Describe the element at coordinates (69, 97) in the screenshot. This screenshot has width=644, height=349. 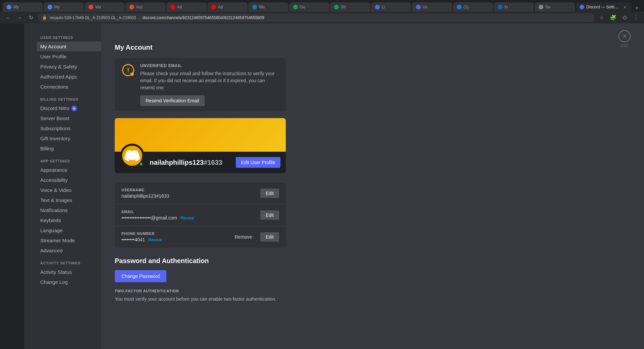
I see `billing-settings-label: BILLING SETTINGS` at that location.